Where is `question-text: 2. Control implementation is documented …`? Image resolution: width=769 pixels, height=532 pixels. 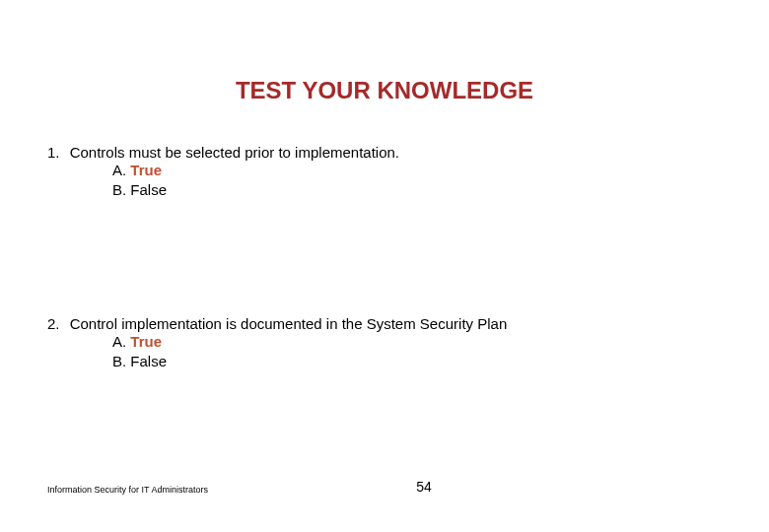
question-text: 2. Control implementation is documented … is located at coordinates (384, 323).